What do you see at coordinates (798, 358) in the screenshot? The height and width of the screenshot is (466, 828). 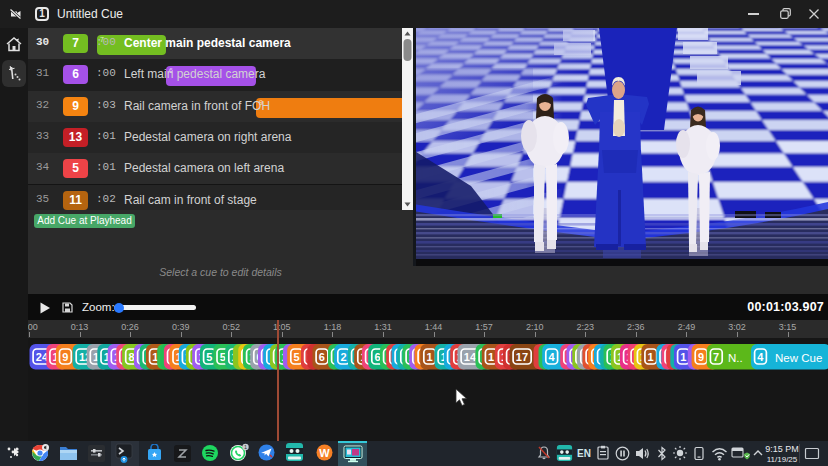 I see `svg-text: New Cue` at bounding box center [798, 358].